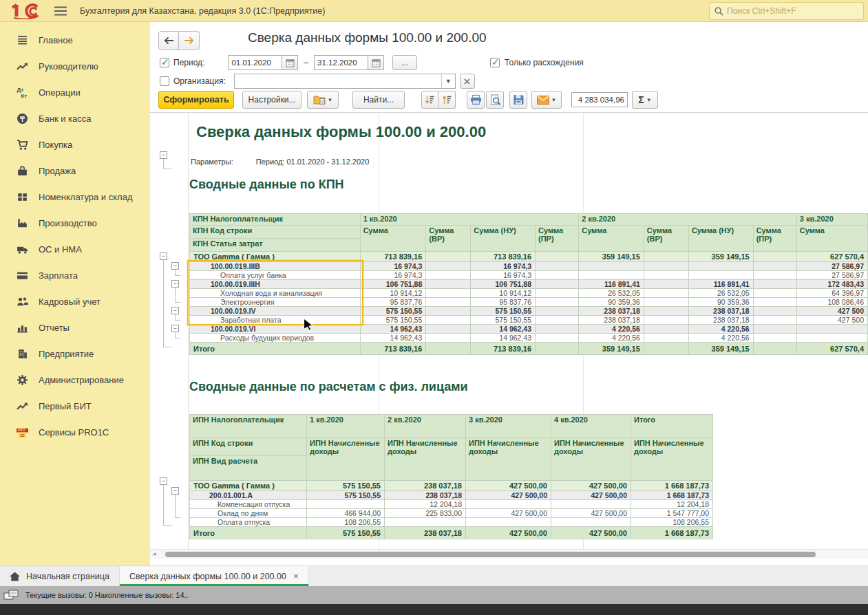 This screenshot has width=868, height=615. Describe the element at coordinates (832, 285) in the screenshot. I see `kpn-cell: 172 483,43` at that location.